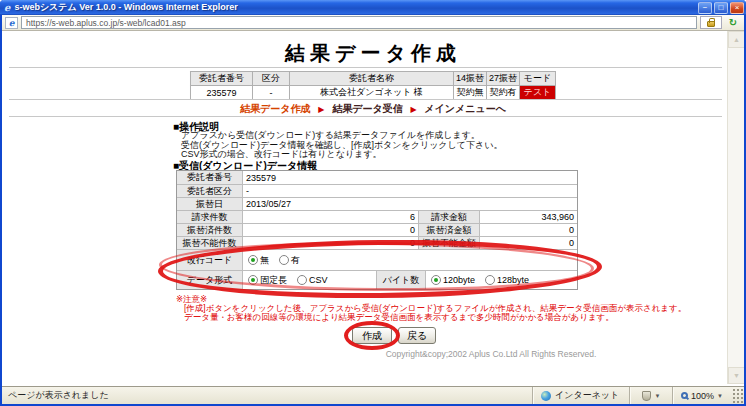  Describe the element at coordinates (646, 396) in the screenshot. I see `shield-icon` at that location.